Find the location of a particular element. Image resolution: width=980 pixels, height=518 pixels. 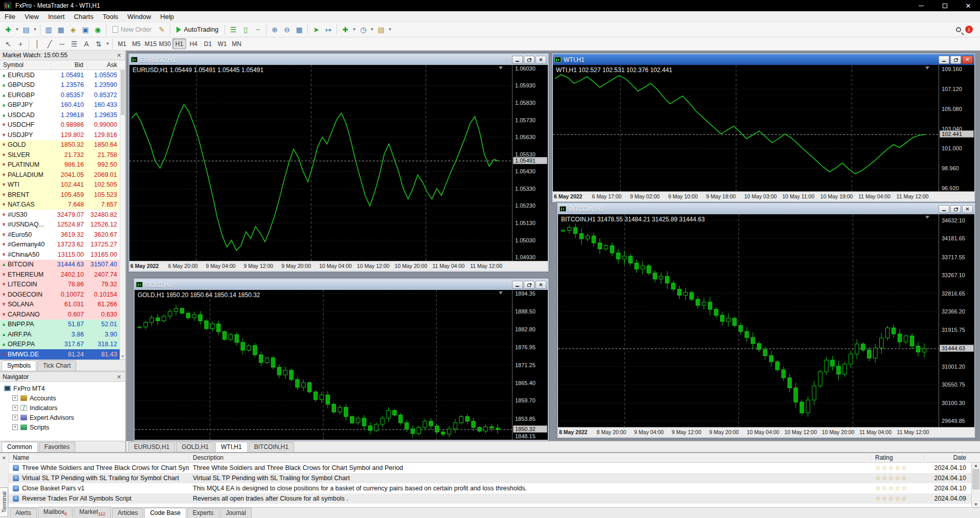

navigator-close-icon: ✕ is located at coordinates (119, 377).